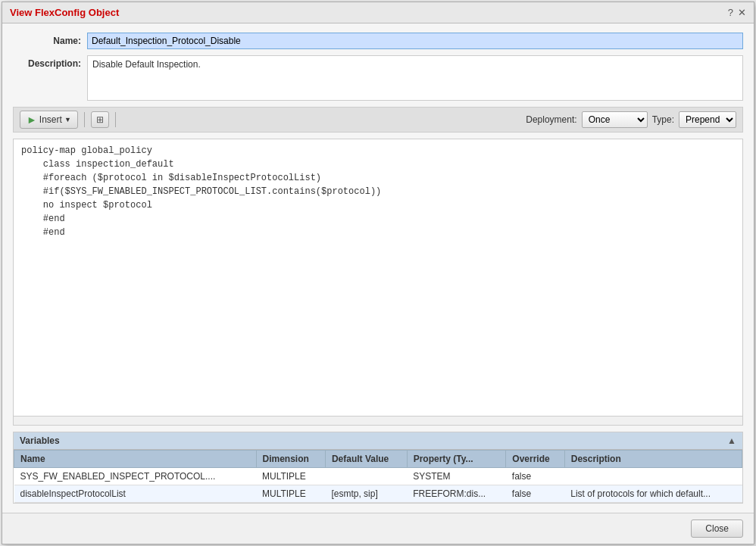  What do you see at coordinates (291, 477) in the screenshot?
I see `row1-dimension: MULTIPLE` at bounding box center [291, 477].